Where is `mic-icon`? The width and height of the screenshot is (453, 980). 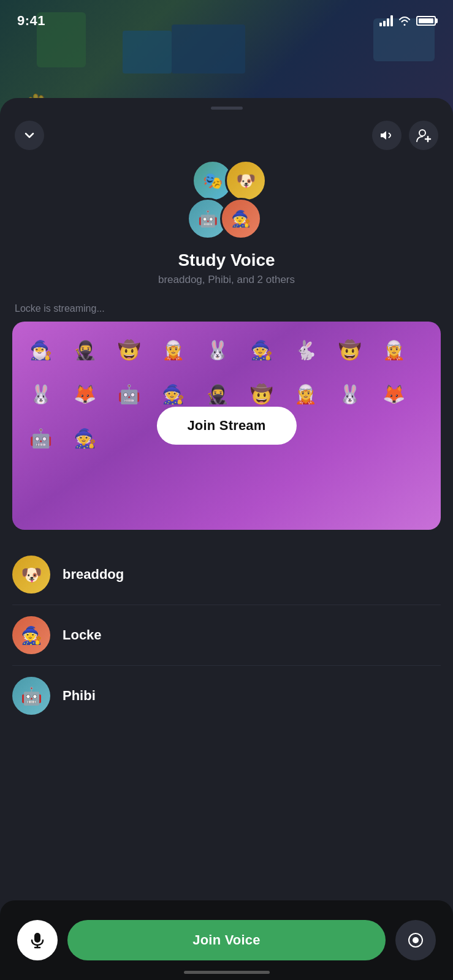
mic-icon is located at coordinates (37, 940).